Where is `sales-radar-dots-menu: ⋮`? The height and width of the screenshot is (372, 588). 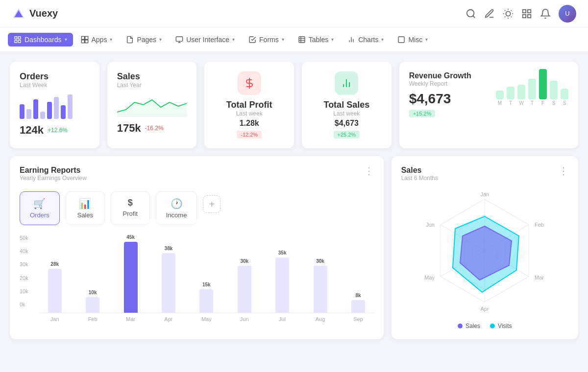
sales-radar-dots-menu: ⋮ is located at coordinates (564, 177).